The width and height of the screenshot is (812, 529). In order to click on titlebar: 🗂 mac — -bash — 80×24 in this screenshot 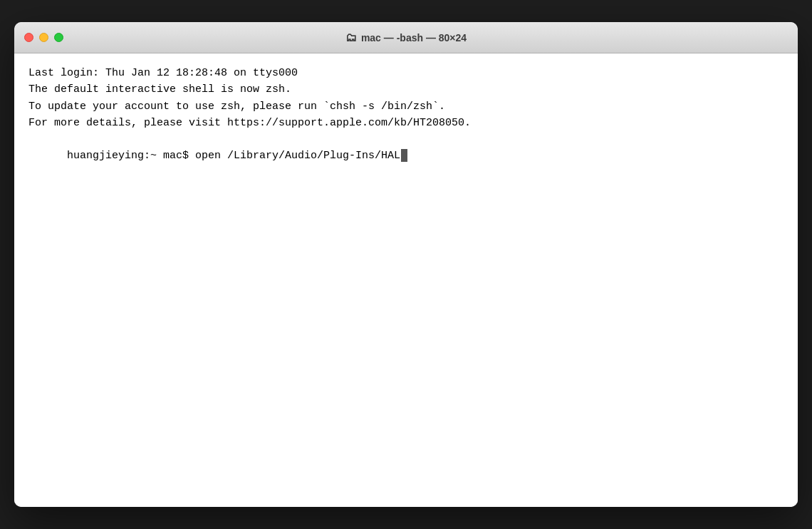, I will do `click(406, 38)`.